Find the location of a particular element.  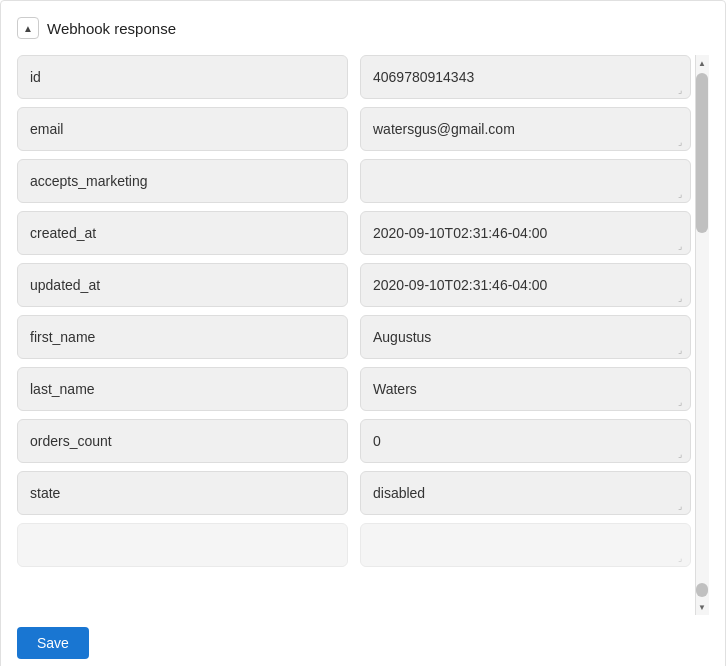

field-created-at: created_at is located at coordinates (182, 233).